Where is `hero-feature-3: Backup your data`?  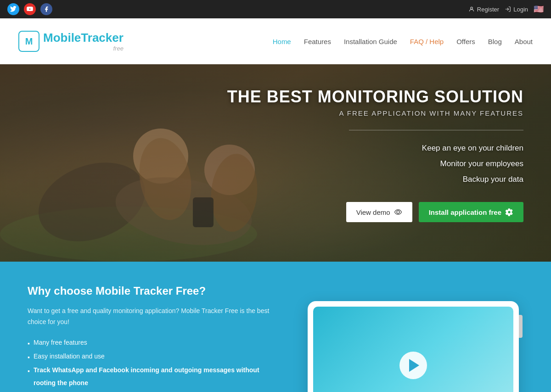
hero-feature-3: Backup your data is located at coordinates (473, 179).